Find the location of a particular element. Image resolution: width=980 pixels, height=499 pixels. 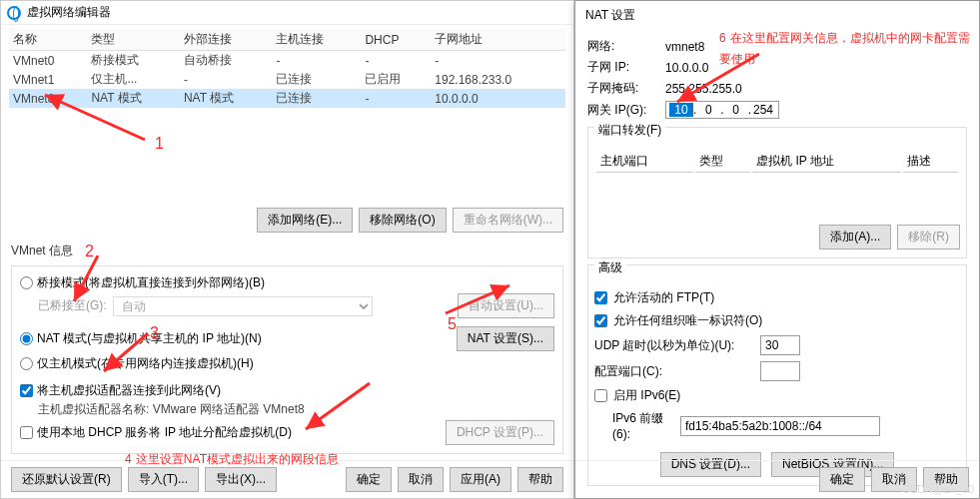

net-label: 网络: is located at coordinates (622, 46).